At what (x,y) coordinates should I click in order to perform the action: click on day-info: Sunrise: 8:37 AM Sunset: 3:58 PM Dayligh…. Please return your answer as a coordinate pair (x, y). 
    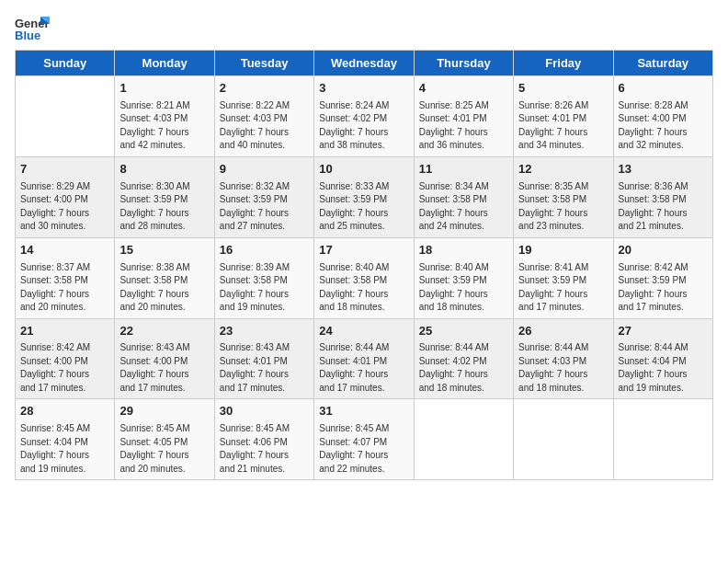
    Looking at the image, I should click on (64, 288).